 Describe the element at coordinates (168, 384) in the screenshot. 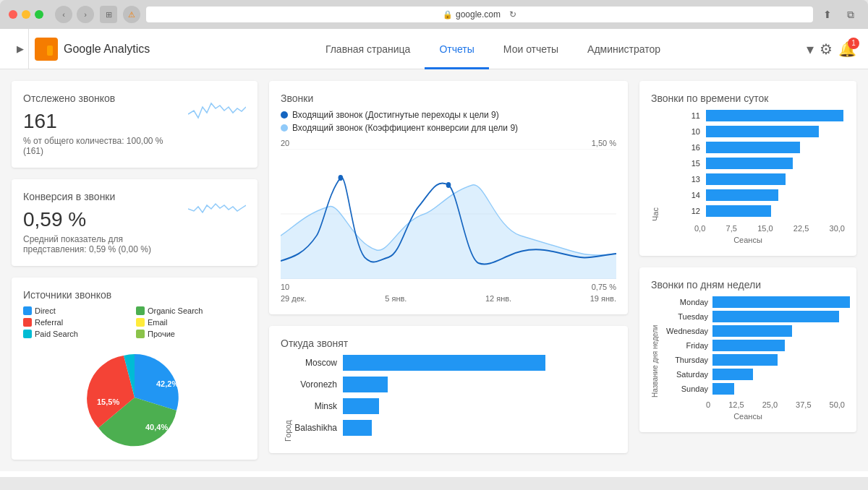

I see `svg-text: 42,2%` at that location.